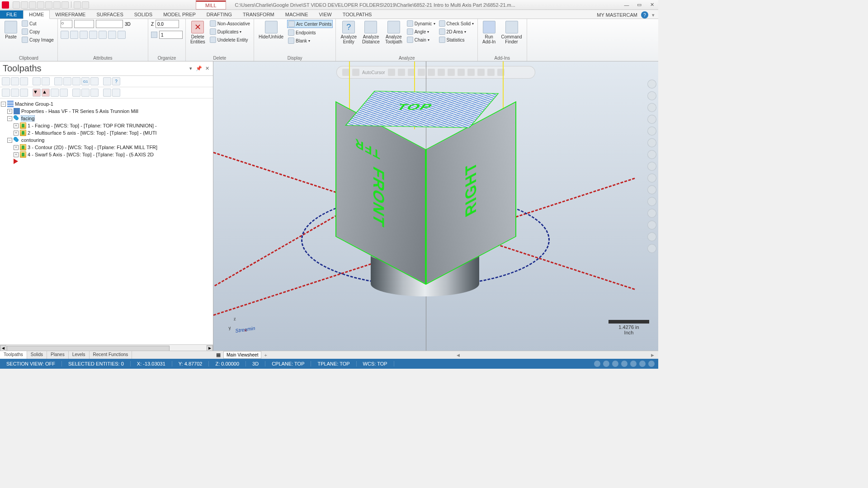 The width and height of the screenshot is (868, 488). I want to click on panel-tab-toolpaths: Toolpaths, so click(14, 355).